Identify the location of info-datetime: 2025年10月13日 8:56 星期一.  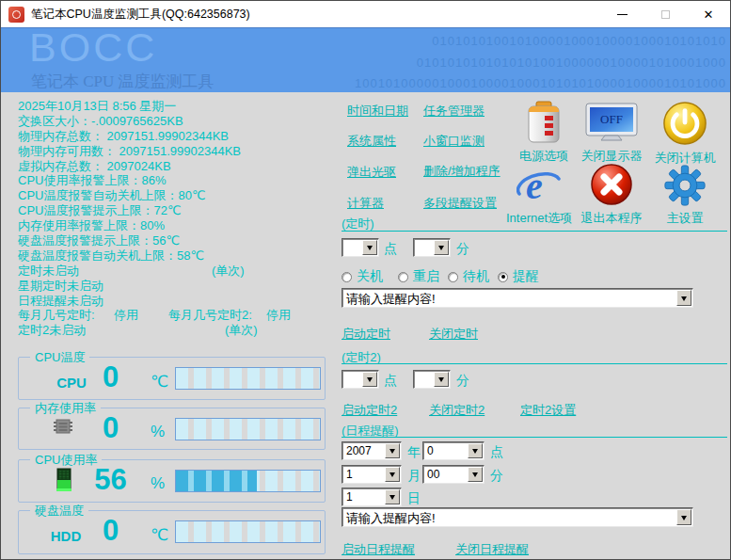
(178, 106).